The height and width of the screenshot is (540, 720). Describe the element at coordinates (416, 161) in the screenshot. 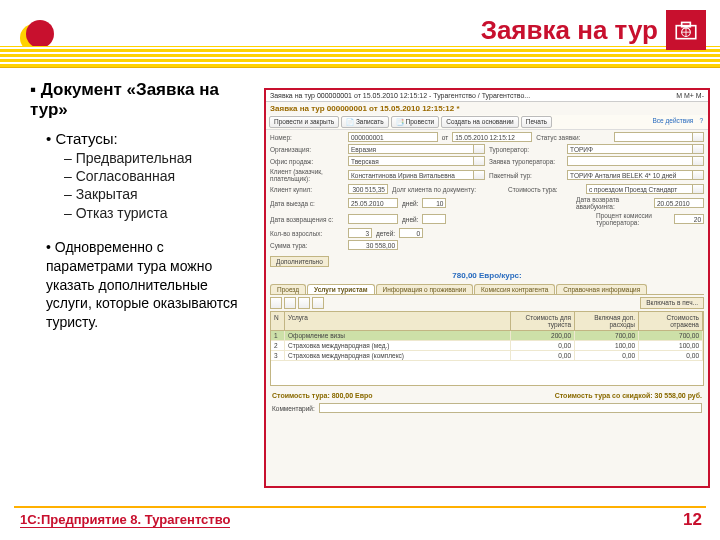

I see `office-field: Тверская` at that location.